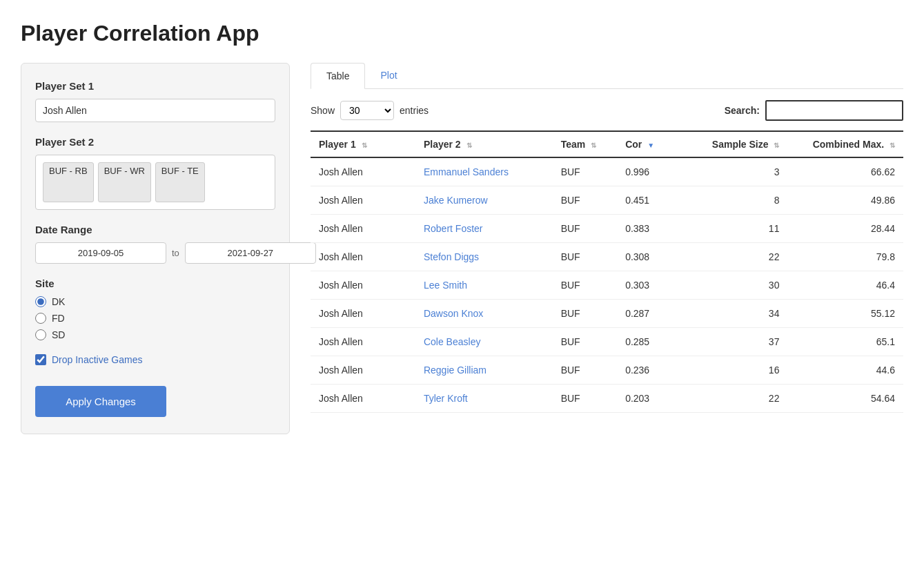  What do you see at coordinates (250, 253) in the screenshot?
I see `date-end-input` at bounding box center [250, 253].